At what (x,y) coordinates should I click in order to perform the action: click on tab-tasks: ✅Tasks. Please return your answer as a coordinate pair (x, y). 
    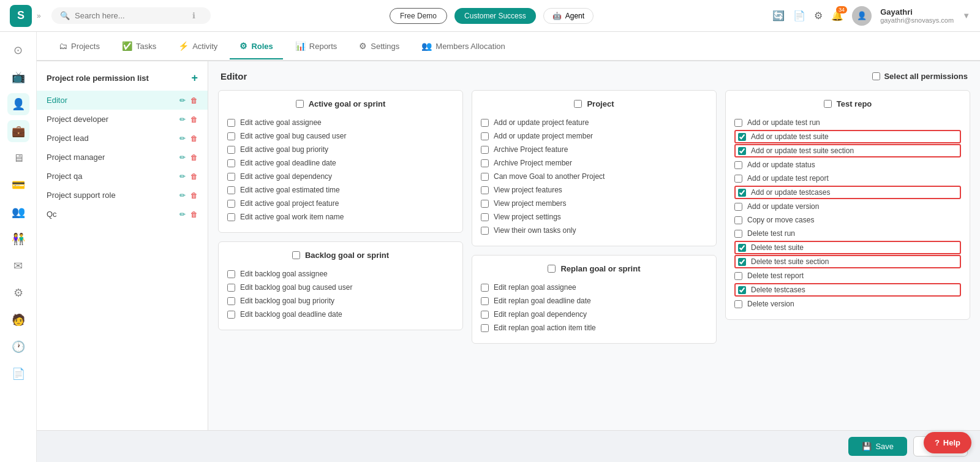
    Looking at the image, I should click on (139, 47).